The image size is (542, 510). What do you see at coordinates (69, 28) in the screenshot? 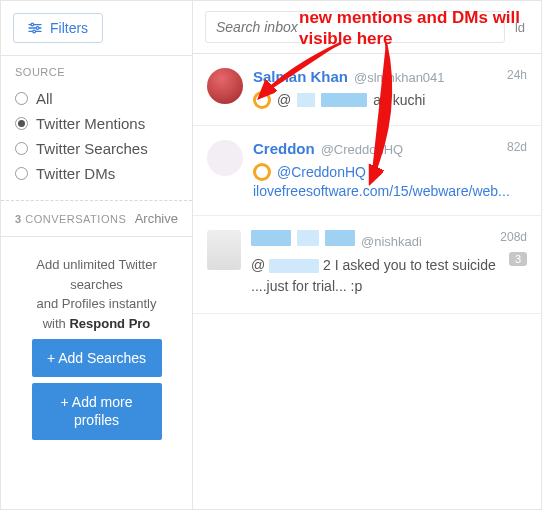
I see `filters-label: Filters` at bounding box center [69, 28].